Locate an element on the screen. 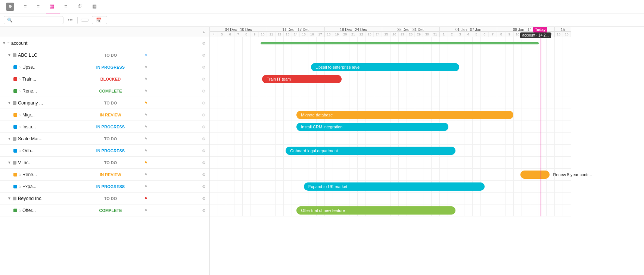 The image size is (644, 275). row-abc3-settings: ⚙ is located at coordinates (204, 91).